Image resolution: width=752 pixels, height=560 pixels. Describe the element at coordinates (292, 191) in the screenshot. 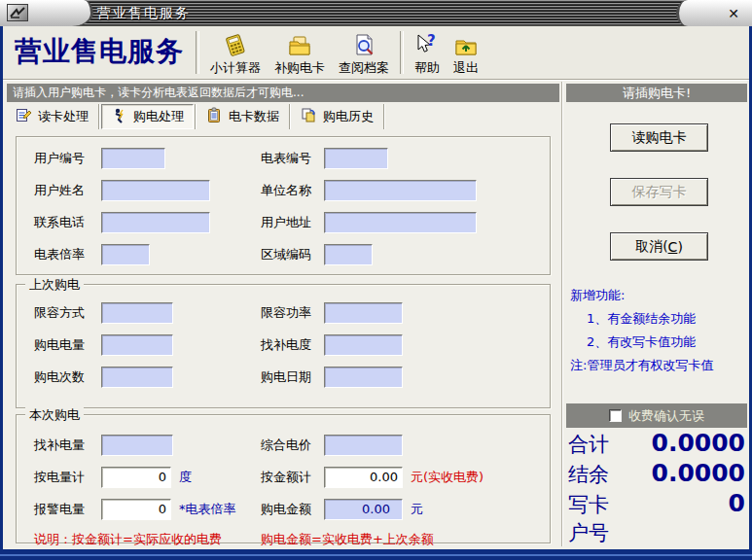

I see `field-label: 单位名称` at that location.